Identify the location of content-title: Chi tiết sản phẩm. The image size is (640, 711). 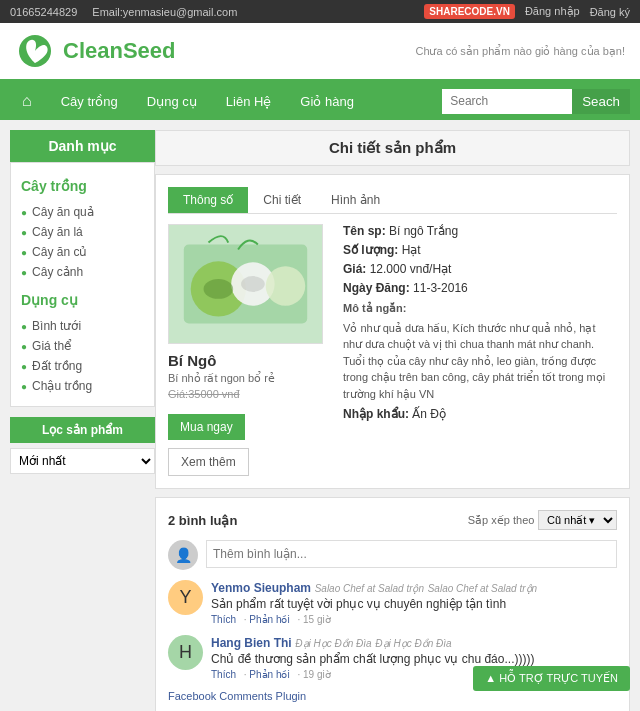
(392, 148).